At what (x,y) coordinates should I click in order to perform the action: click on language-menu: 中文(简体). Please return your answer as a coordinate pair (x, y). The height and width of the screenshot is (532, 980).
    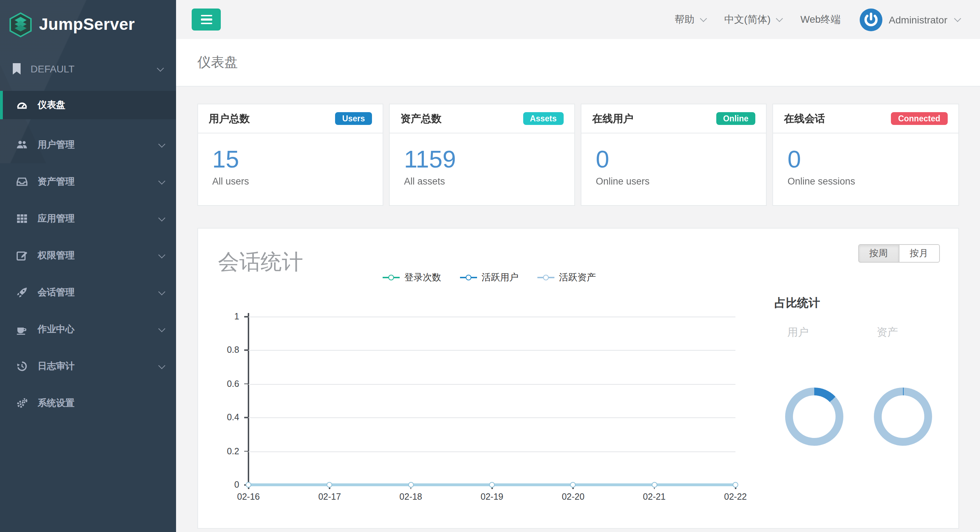
    Looking at the image, I should click on (752, 20).